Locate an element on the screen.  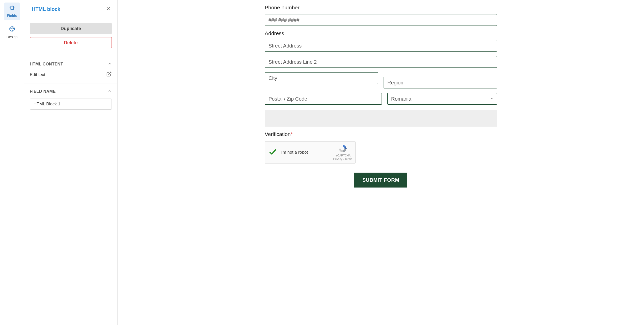
required-star: * is located at coordinates (292, 134).